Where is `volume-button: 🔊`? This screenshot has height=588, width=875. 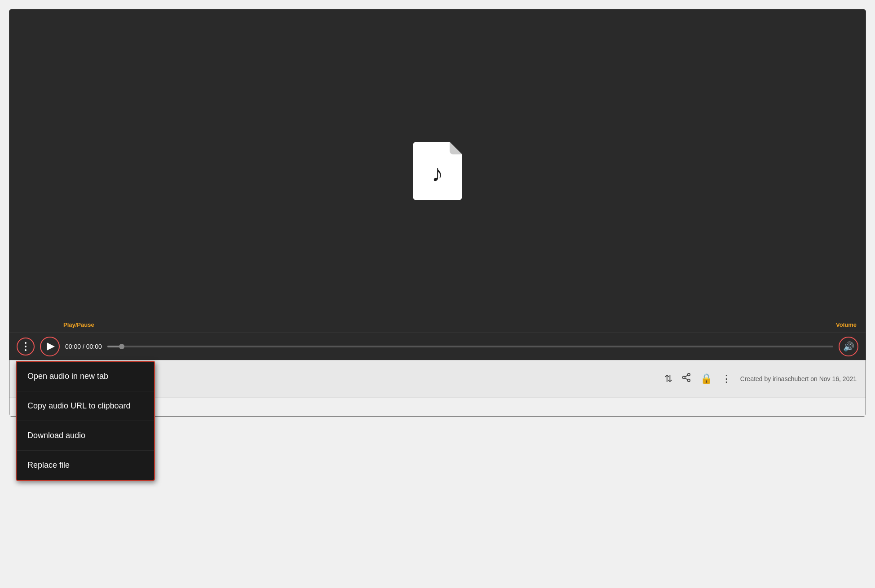 volume-button: 🔊 is located at coordinates (848, 347).